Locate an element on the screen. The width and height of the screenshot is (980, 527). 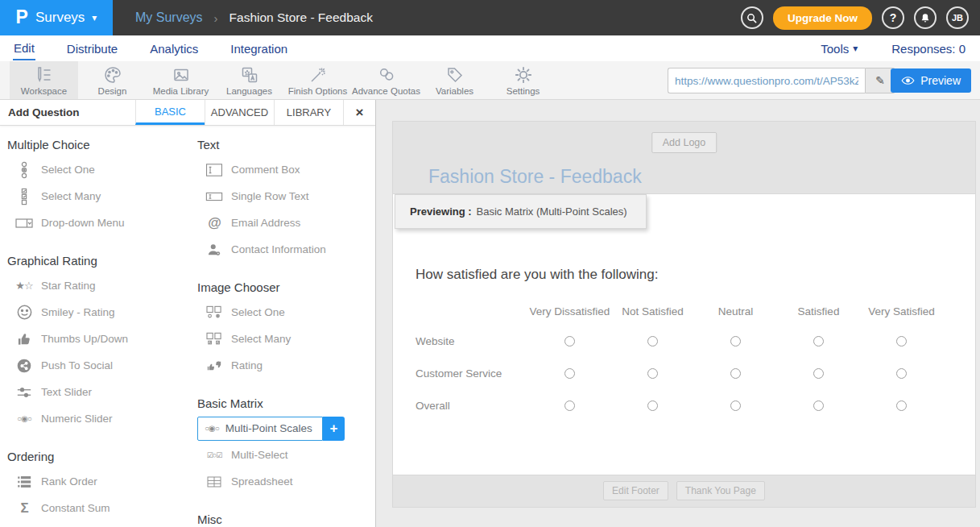
question-type-label: Select One is located at coordinates (258, 313).